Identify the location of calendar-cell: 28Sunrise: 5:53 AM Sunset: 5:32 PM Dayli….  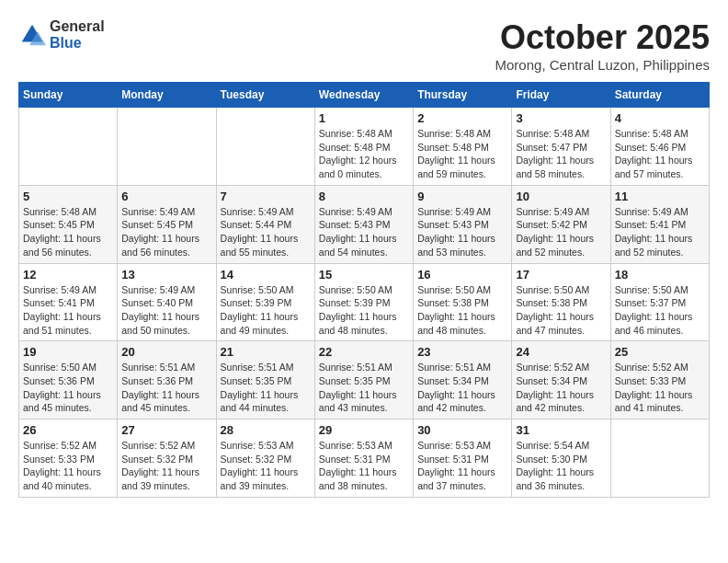
(265, 458).